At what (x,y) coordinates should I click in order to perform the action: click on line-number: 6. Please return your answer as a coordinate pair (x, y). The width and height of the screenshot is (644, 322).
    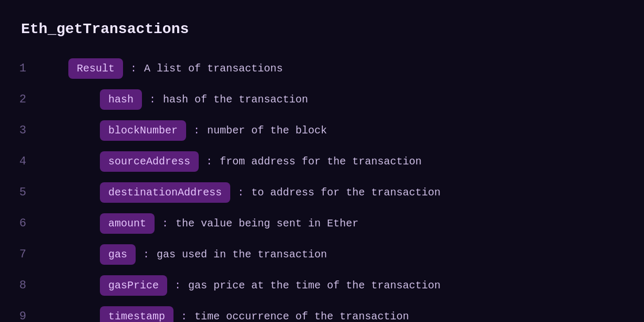
    Looking at the image, I should click on (24, 224).